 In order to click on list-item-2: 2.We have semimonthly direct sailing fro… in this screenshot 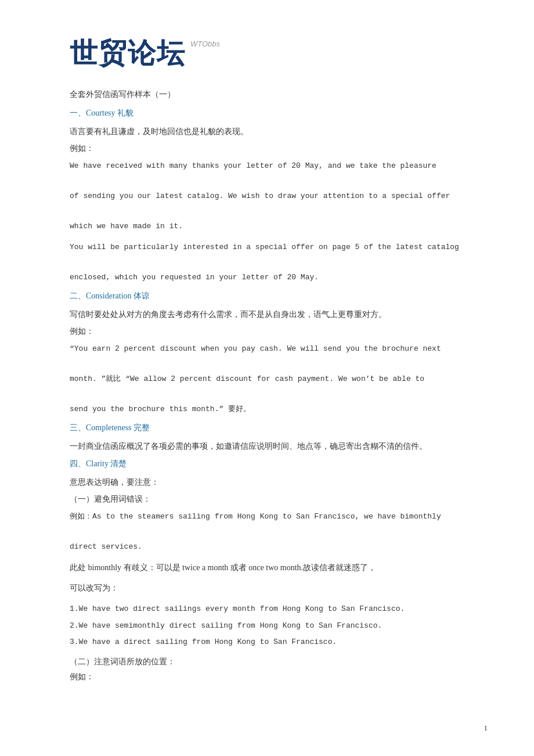, I will do `click(267, 626)`.